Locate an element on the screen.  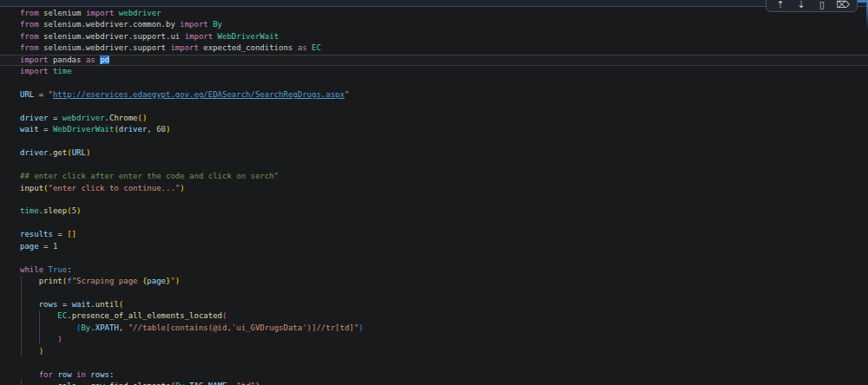
code-token: get is located at coordinates (60, 153).